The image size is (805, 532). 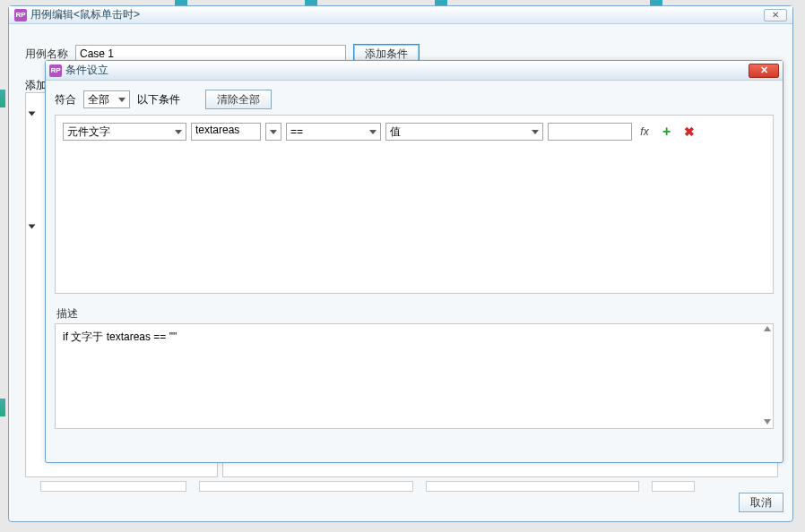 What do you see at coordinates (85, 14) in the screenshot?
I see `case-editor-title: 用例编辑<鼠标单击时>` at bounding box center [85, 14].